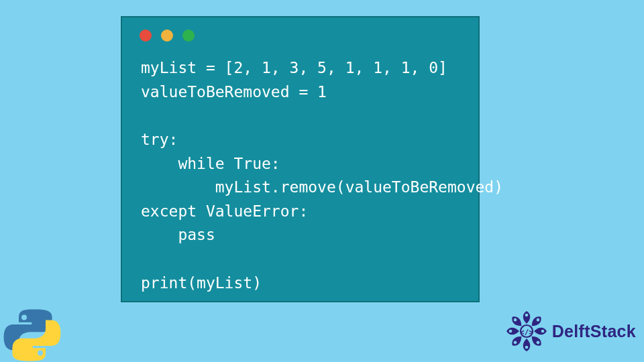 The height and width of the screenshot is (362, 644). I want to click on code-line: while True:, so click(211, 164).